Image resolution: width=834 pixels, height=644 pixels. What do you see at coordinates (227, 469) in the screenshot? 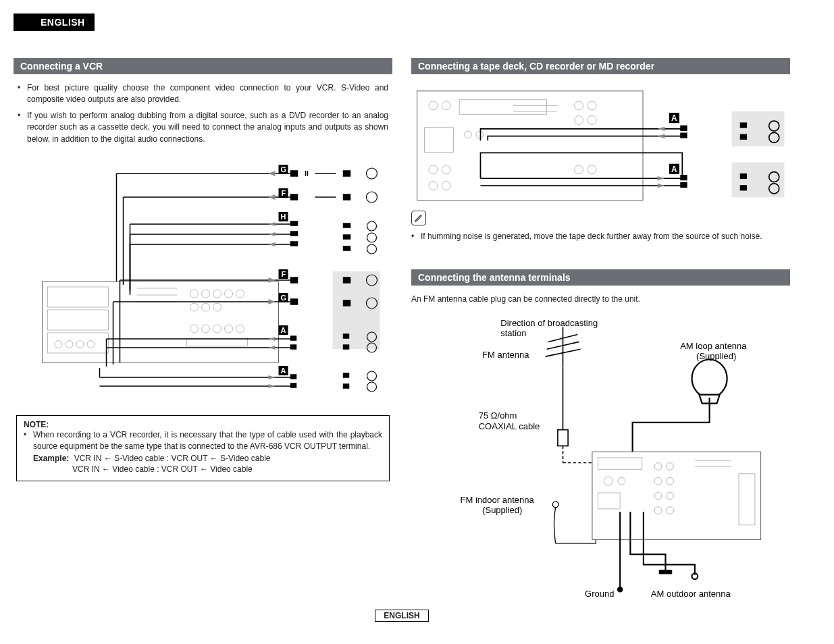
I see `example-row: VCR IN ← Video cable : VCR OUT ← Video c…` at bounding box center [227, 469].